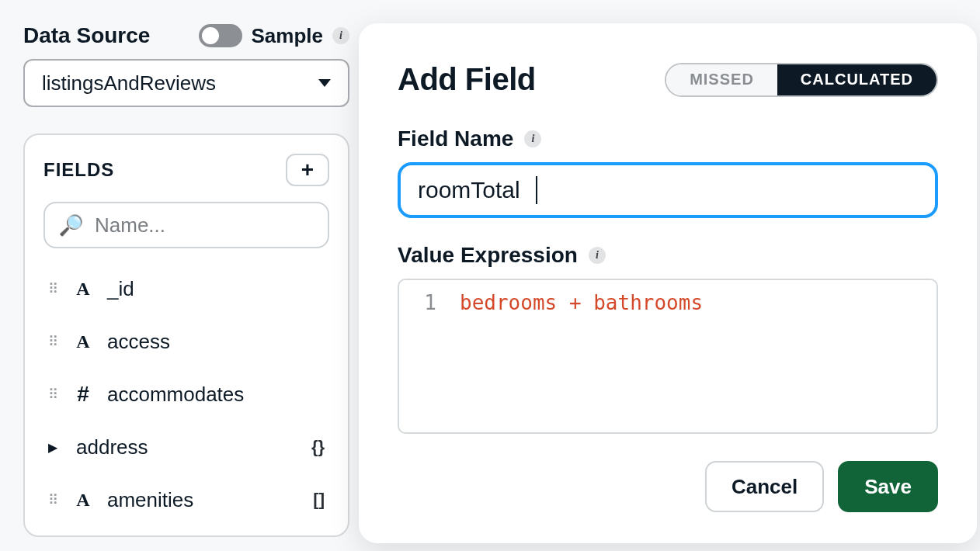 The width and height of the screenshot is (980, 551). I want to click on chevron-down-icon, so click(325, 83).